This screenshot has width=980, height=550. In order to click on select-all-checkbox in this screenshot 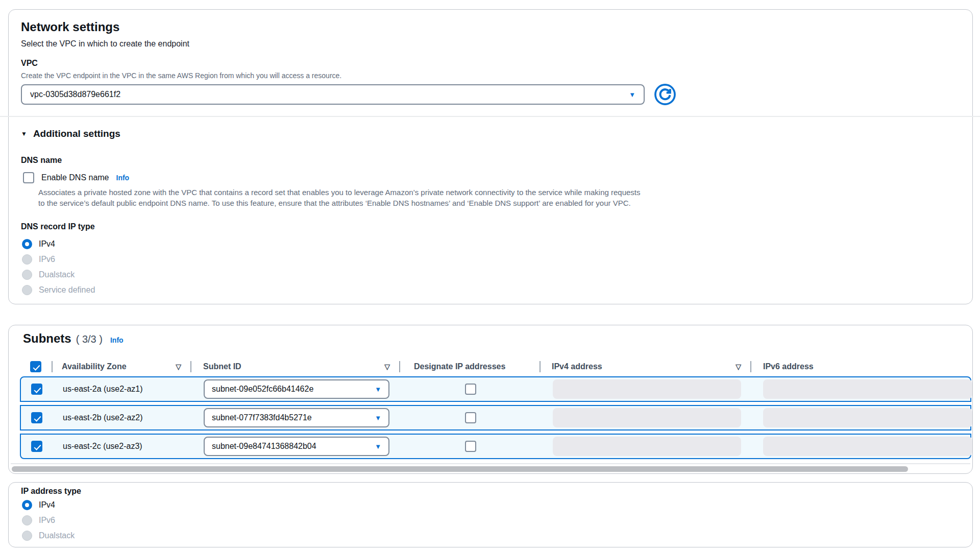, I will do `click(36, 367)`.